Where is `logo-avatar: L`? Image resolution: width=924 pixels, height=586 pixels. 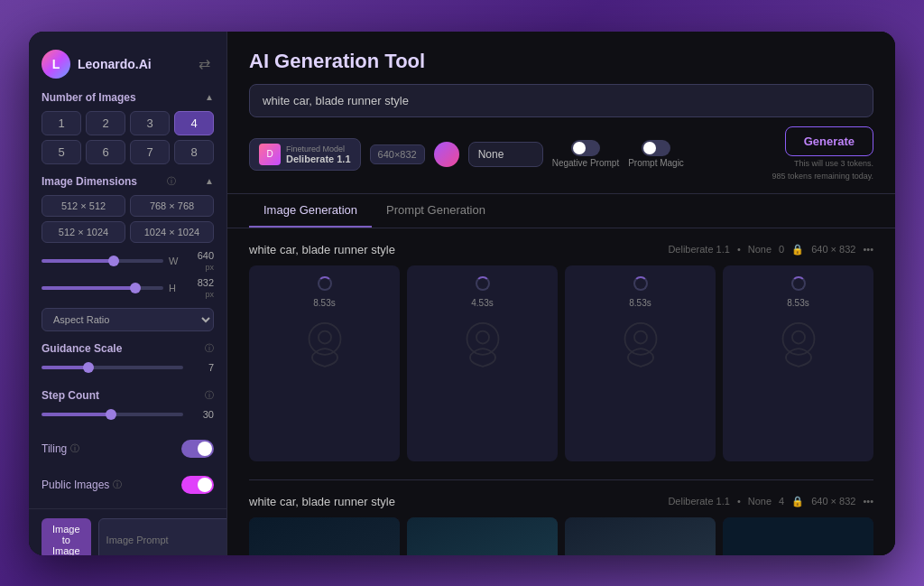 logo-avatar: L is located at coordinates (56, 64).